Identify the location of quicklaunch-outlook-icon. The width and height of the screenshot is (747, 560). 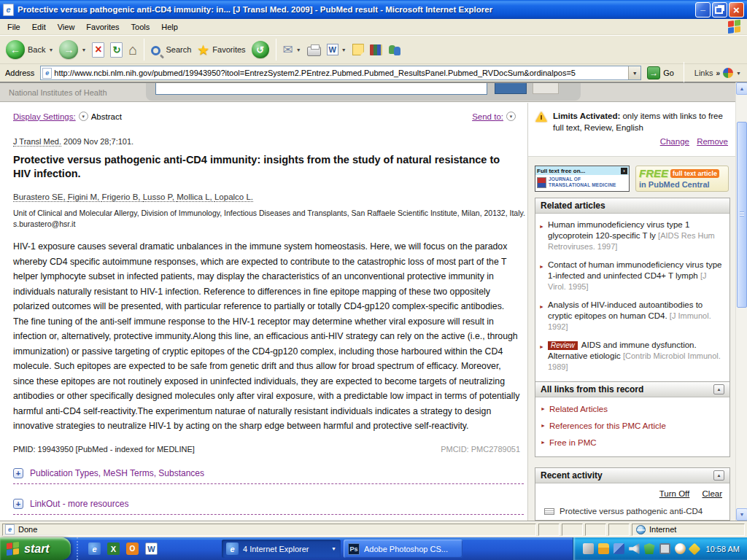
(133, 548).